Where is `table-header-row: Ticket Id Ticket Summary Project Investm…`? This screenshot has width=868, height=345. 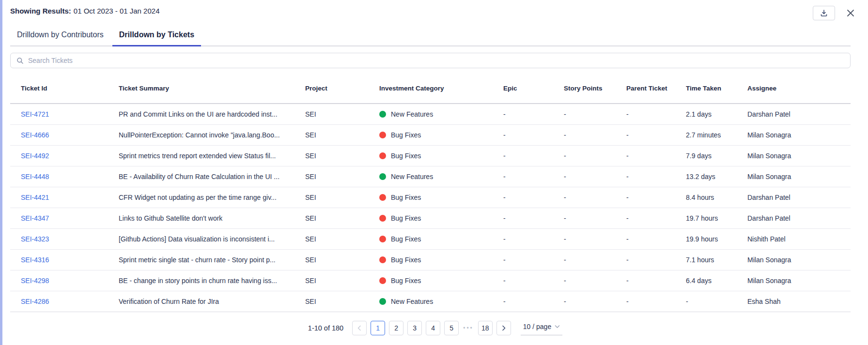 table-header-row: Ticket Id Ticket Summary Project Investm… is located at coordinates (430, 89).